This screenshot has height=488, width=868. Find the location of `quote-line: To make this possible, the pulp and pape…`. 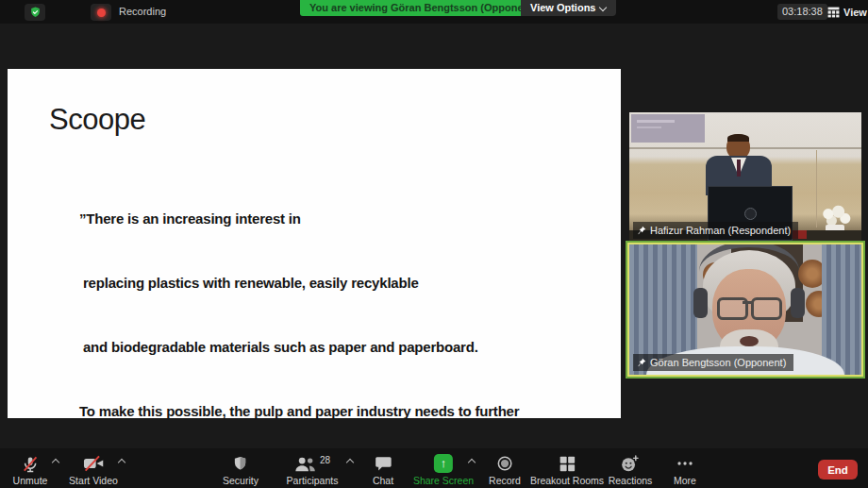

quote-line: To make this possible, the pulp and pape… is located at coordinates (299, 412).